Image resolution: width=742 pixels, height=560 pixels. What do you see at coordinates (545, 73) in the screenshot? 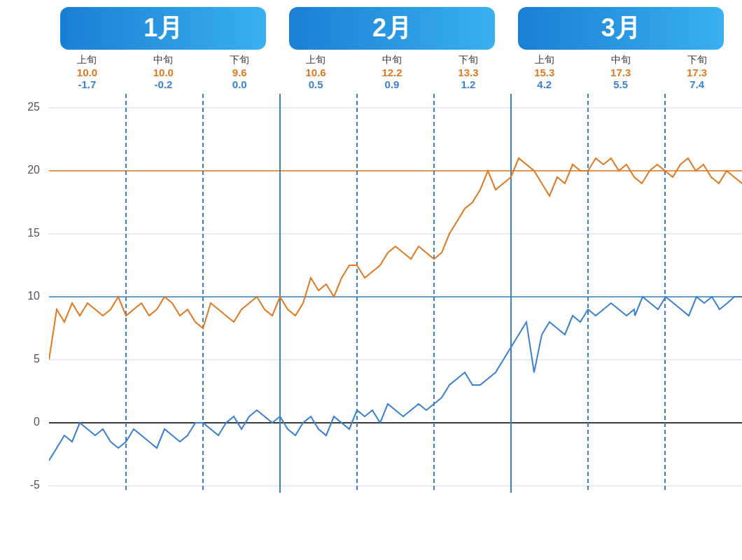
I see `period-mar-1-high: 15.3` at bounding box center [545, 73].